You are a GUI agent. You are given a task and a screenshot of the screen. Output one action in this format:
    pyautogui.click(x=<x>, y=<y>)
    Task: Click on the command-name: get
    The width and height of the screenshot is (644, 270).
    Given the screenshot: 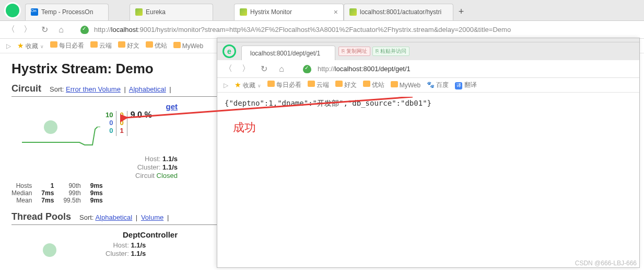 What is the action you would take?
    pyautogui.click(x=172, y=107)
    